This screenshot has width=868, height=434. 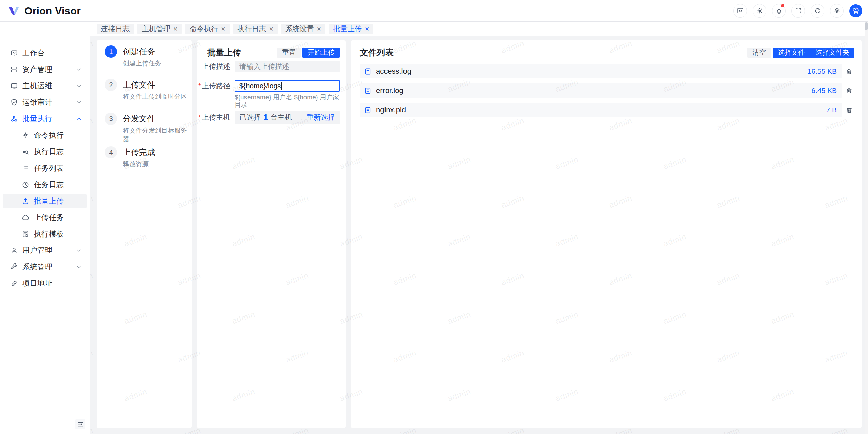 I want to click on file-name: nginx.pid, so click(x=391, y=110).